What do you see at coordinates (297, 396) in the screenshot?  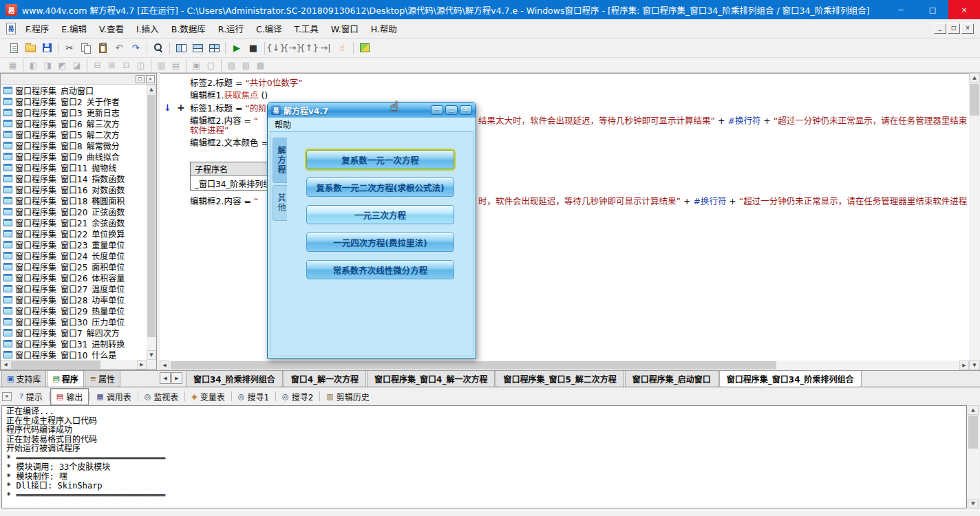 I see `tab-search-2: ◎搜寻2` at bounding box center [297, 396].